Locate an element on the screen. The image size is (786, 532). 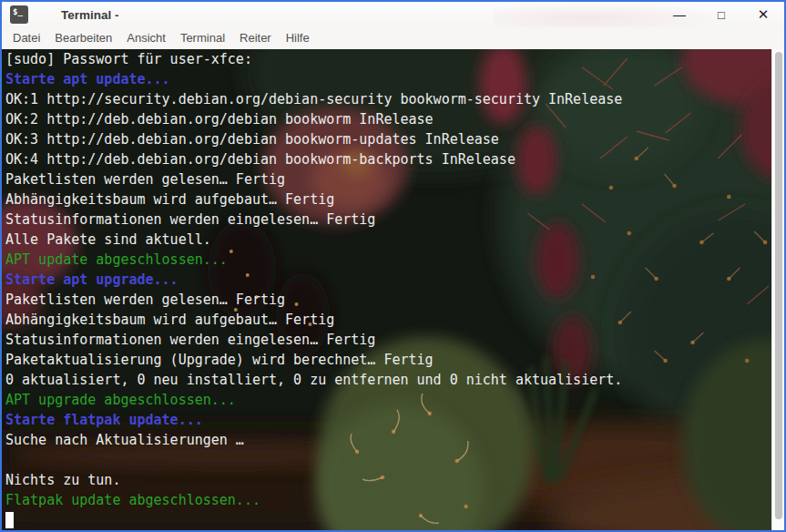
menu-item-reiter: Reiter is located at coordinates (255, 38).